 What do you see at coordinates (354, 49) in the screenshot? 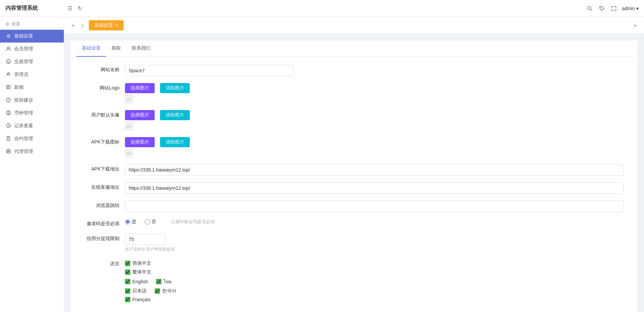
I see `tabs: 基础设置 期权 联系我们` at bounding box center [354, 49].